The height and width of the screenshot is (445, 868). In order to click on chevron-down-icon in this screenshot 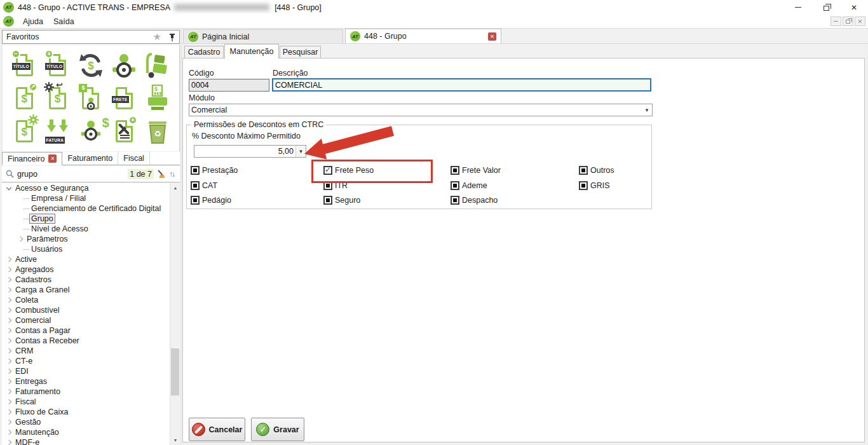, I will do `click(9, 187)`.